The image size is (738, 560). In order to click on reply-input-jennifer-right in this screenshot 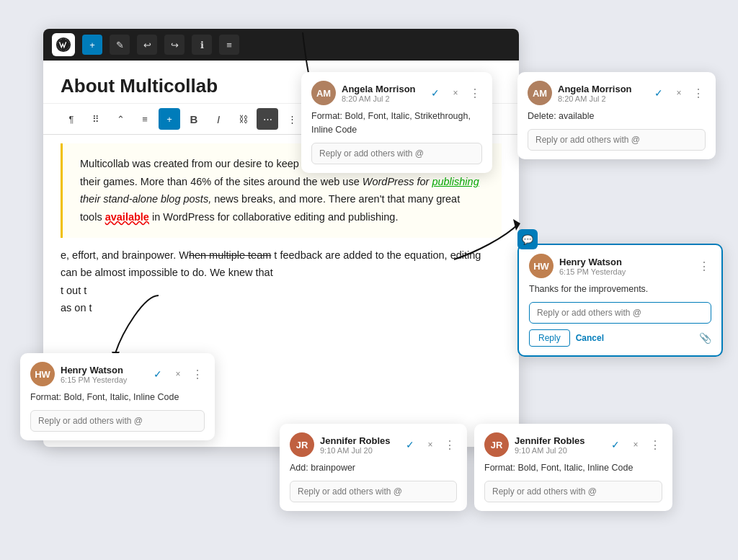, I will do `click(574, 492)`.